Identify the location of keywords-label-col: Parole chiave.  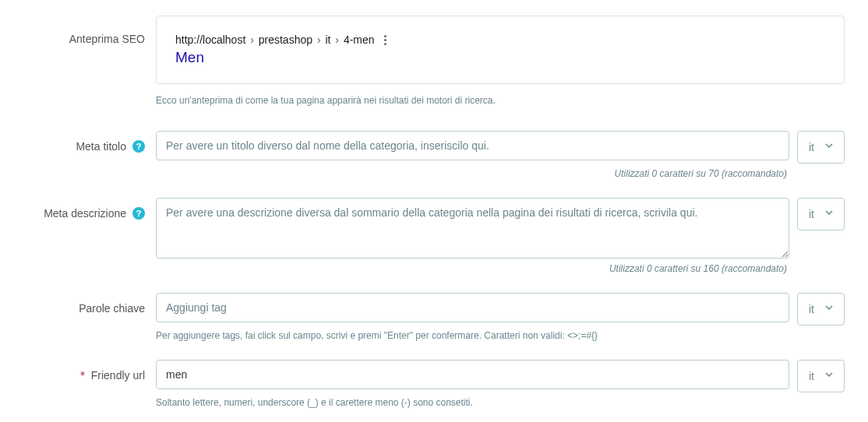
(82, 304).